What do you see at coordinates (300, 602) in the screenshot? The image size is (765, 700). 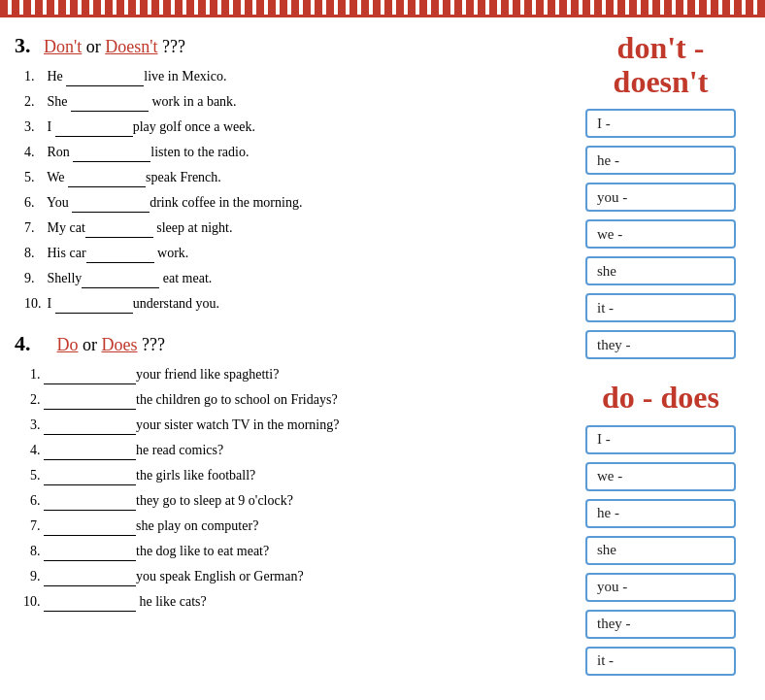 I see `list-item: he like cats?` at bounding box center [300, 602].